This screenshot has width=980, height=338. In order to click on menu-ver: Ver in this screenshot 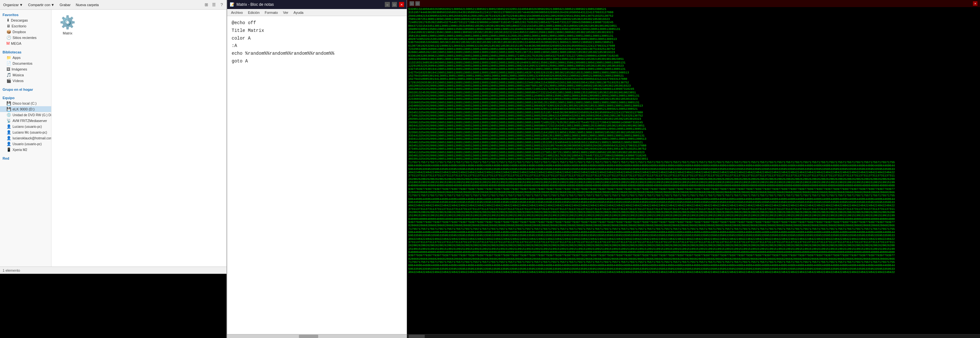, I will do `click(286, 13)`.